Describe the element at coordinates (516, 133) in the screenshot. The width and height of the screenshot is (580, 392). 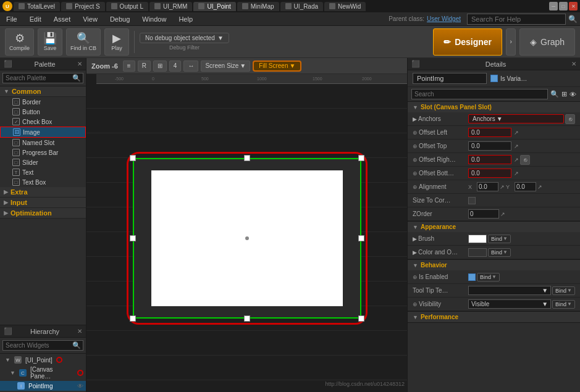
I see `offset-left-arrow: ↗` at that location.